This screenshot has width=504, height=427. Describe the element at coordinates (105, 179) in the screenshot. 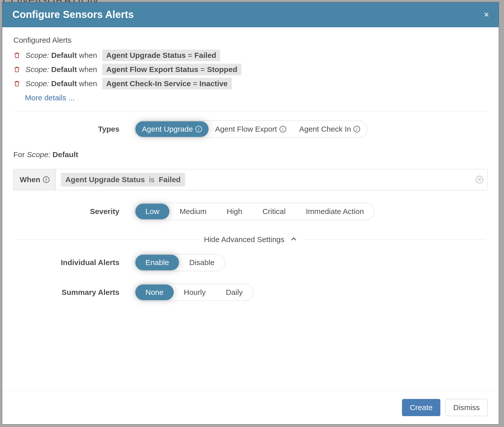

I see `when-metric: Agent Upgrade Status` at that location.